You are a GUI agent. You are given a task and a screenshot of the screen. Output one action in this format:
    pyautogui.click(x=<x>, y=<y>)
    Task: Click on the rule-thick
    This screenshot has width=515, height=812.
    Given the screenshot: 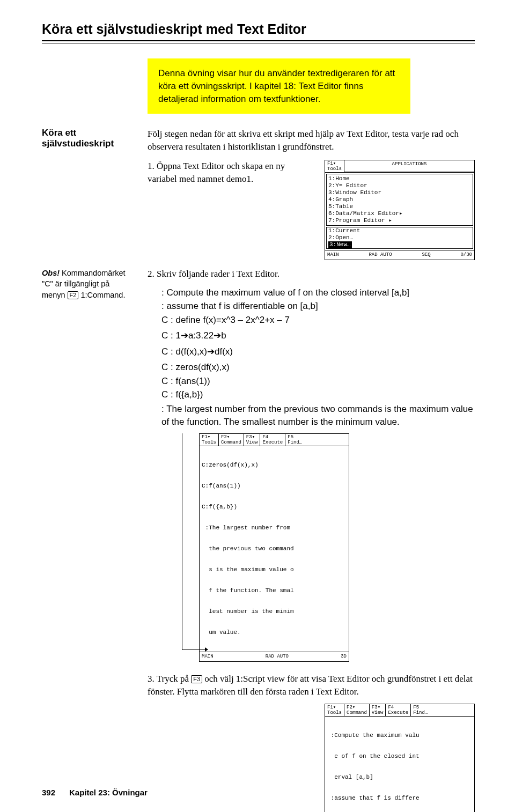 What is the action you would take?
    pyautogui.click(x=259, y=41)
    